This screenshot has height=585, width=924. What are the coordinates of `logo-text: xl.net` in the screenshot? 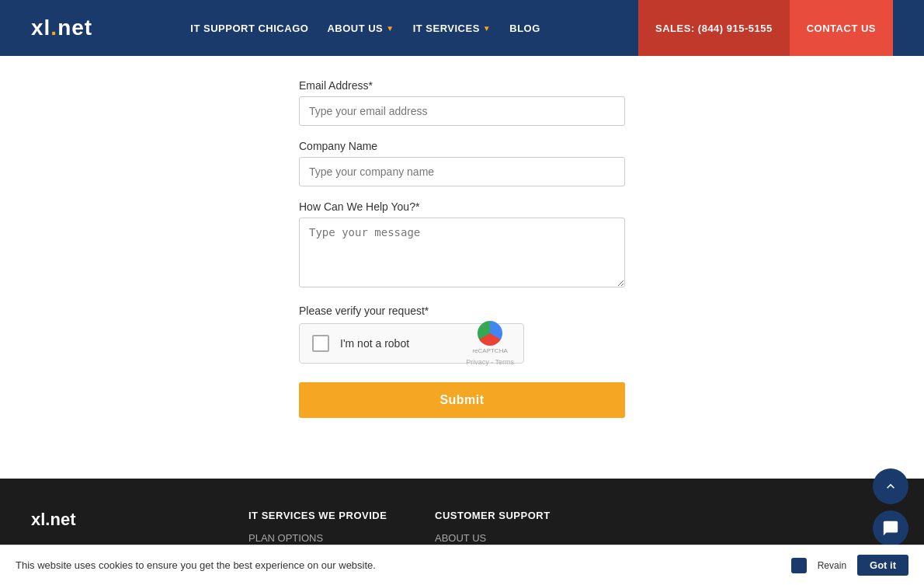 It's located at (62, 28).